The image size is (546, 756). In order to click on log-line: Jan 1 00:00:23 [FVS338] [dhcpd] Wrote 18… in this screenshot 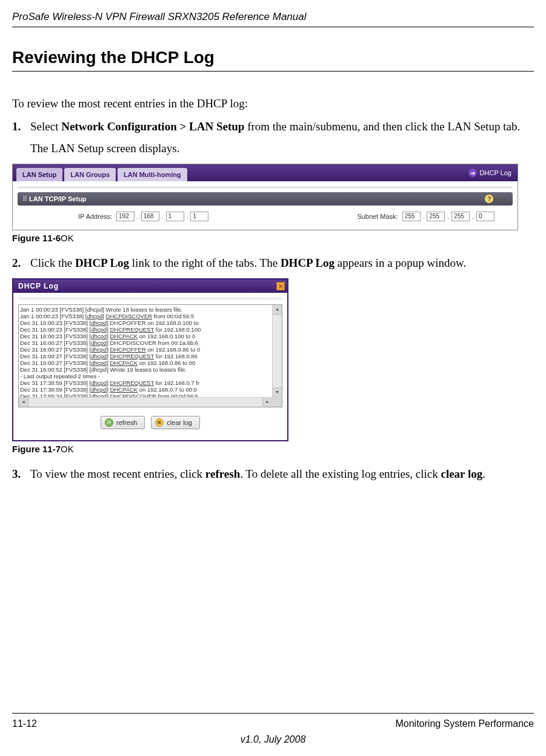, I will do `click(145, 309)`.